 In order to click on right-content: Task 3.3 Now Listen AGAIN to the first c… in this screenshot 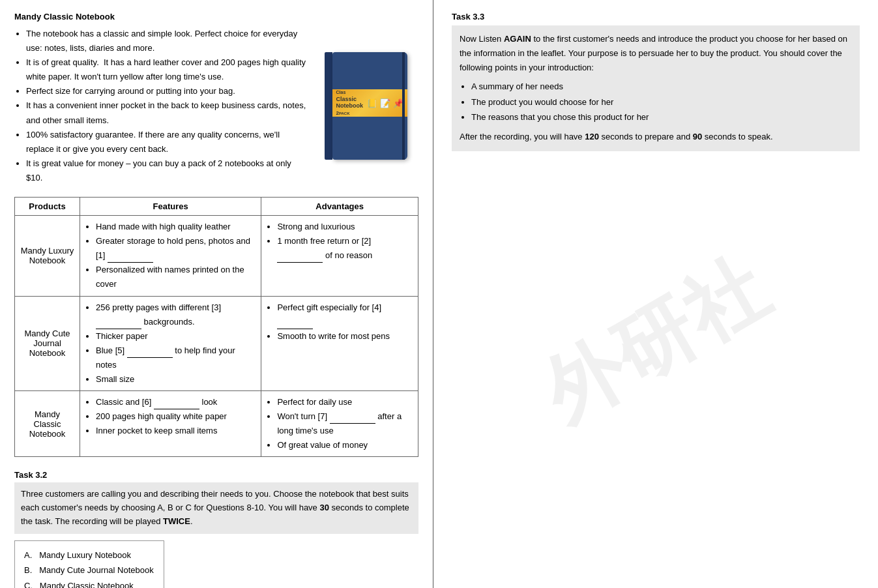, I will do `click(656, 81)`.